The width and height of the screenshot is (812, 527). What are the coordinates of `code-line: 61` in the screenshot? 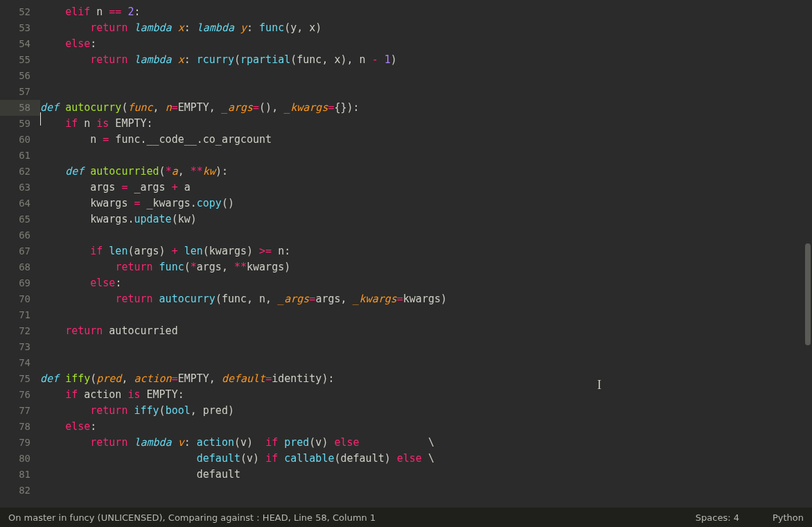 It's located at (406, 155).